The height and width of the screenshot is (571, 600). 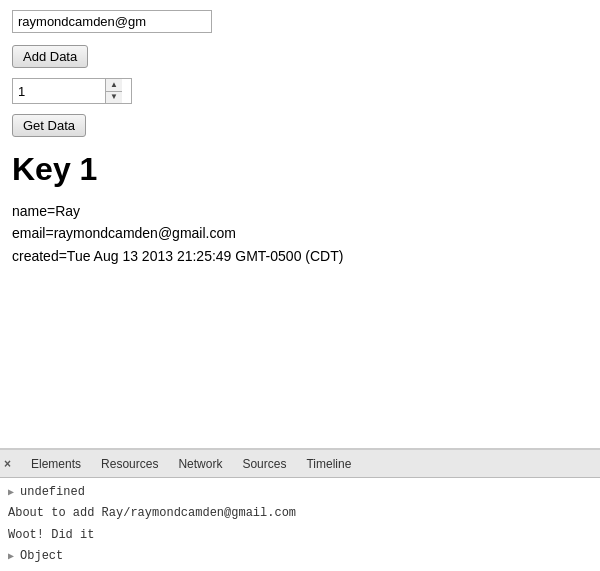 What do you see at coordinates (130, 464) in the screenshot?
I see `tab-resources: Resources` at bounding box center [130, 464].